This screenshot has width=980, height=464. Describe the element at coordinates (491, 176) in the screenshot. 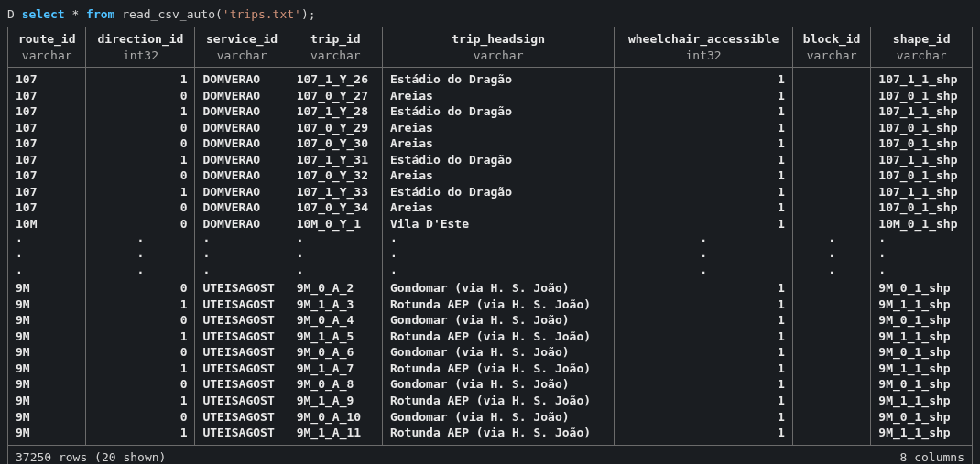

I see `table-row: 1070DOMVERAO107_0_Y_32Areias1107_0_1_shp` at that location.